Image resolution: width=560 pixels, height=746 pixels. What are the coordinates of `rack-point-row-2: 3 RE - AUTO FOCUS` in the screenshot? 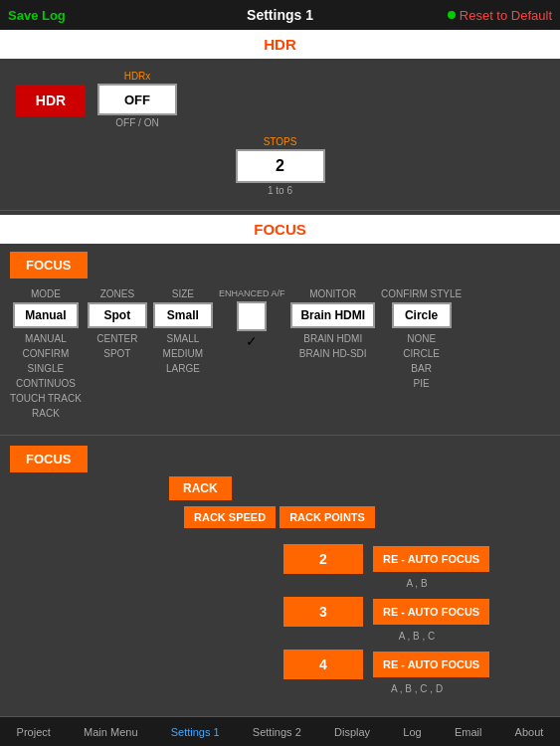 It's located at (417, 612).